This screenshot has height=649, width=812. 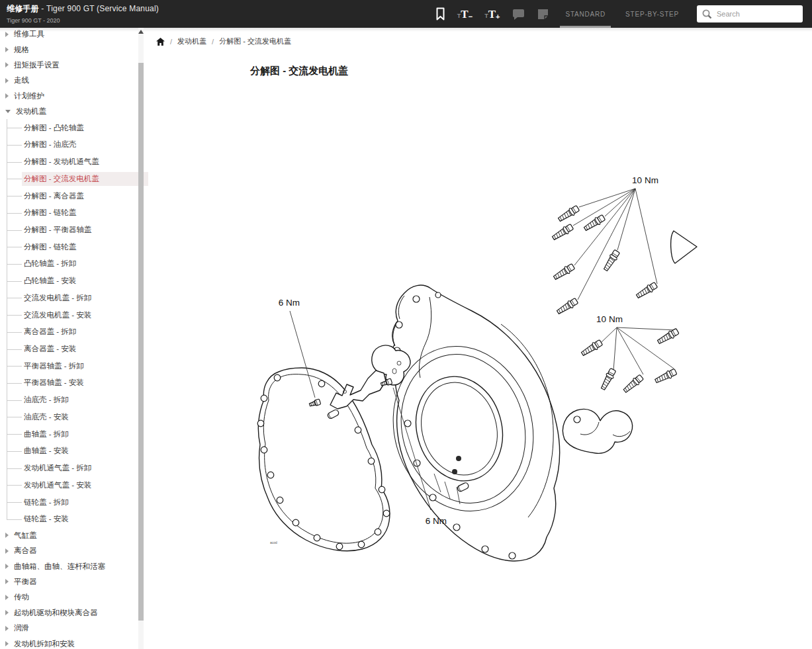 What do you see at coordinates (74, 332) in the screenshot?
I see `sidebar-subitem-12: 离合器盖 - 拆卸` at bounding box center [74, 332].